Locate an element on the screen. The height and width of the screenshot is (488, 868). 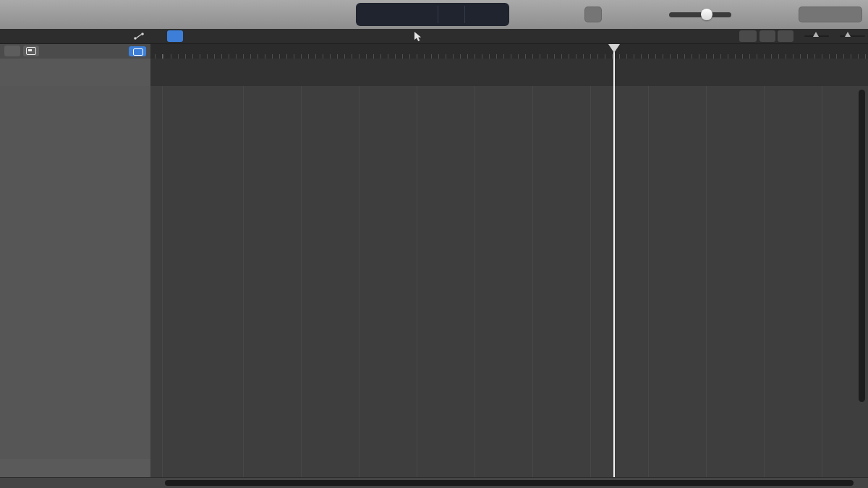
automation-button is located at coordinates (139, 36).